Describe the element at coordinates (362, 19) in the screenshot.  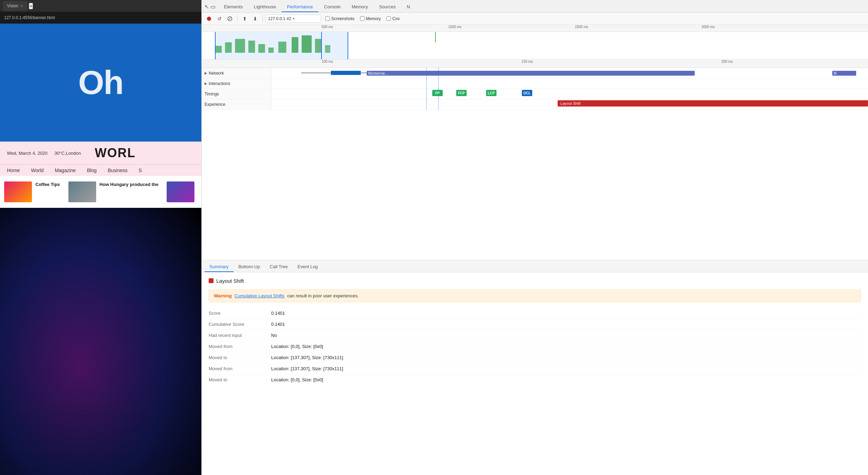
I see `memory-checkbox-input` at that location.